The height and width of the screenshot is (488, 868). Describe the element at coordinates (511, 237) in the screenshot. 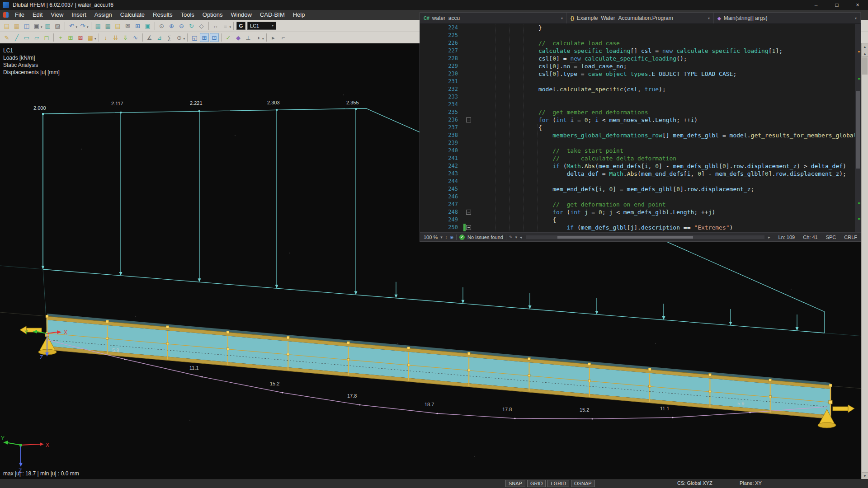

I see `edit-mode-icon: ✎` at that location.